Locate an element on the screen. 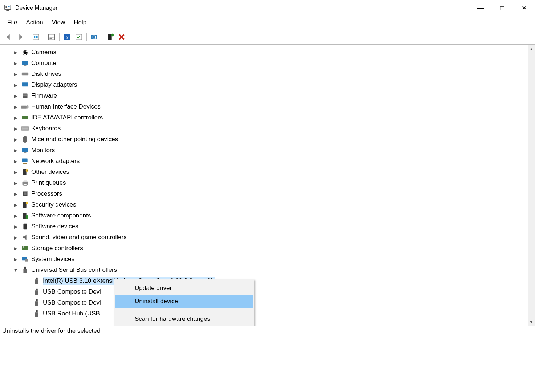  close-button: ✕ is located at coordinates (524, 8).